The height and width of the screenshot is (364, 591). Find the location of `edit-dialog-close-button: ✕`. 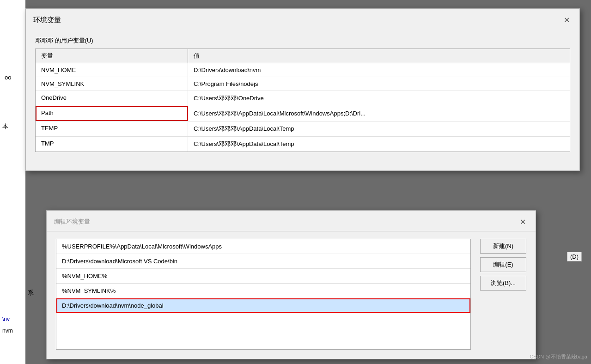

edit-dialog-close-button: ✕ is located at coordinates (523, 222).